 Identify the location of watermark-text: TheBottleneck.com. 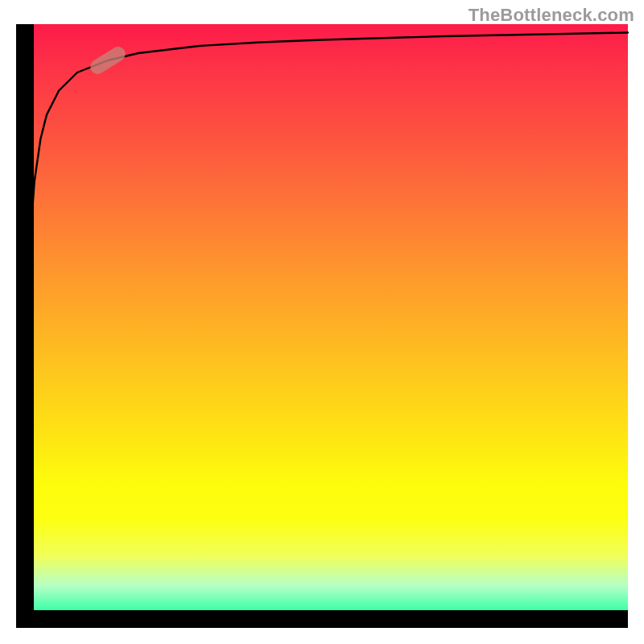
(551, 15).